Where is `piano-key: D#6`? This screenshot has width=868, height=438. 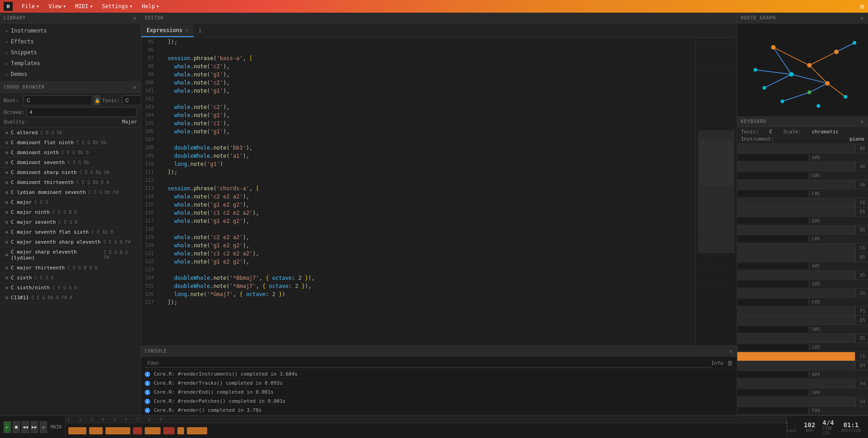
piano-key: D#6 is located at coordinates (802, 221).